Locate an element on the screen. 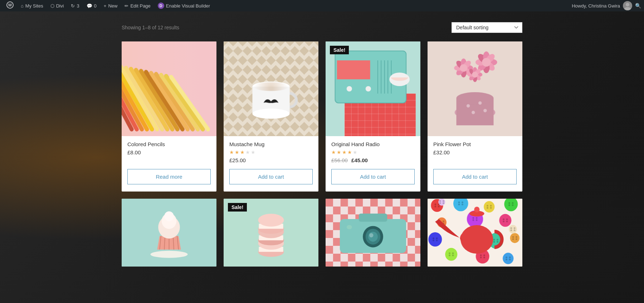 The height and width of the screenshot is (303, 644). product-name-colored-pencils: Colored Pencils is located at coordinates (169, 144).